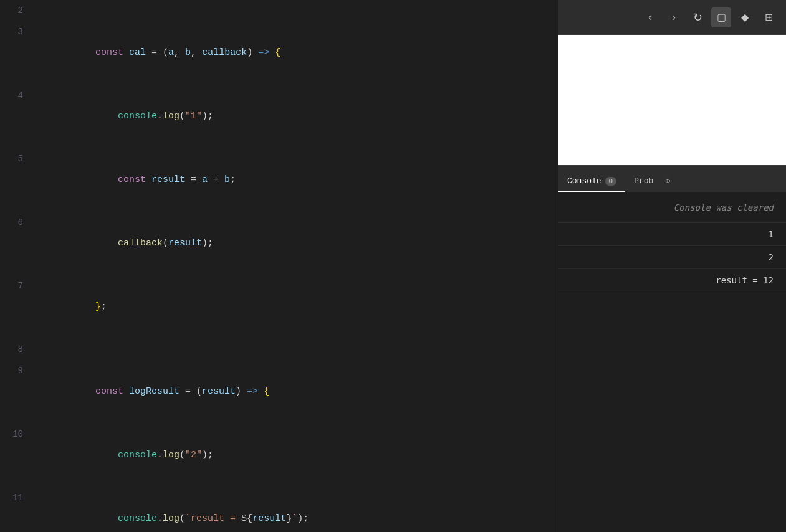 Image resolution: width=786 pixels, height=532 pixels. I want to click on code-line-8: 8, so click(279, 349).